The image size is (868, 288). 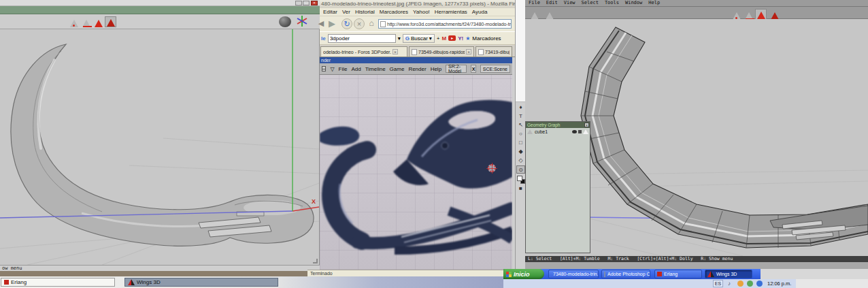 What do you see at coordinates (626, 274) in the screenshot?
I see `taskbar-button-photoshop: Adobe Photoshop CS...` at bounding box center [626, 274].